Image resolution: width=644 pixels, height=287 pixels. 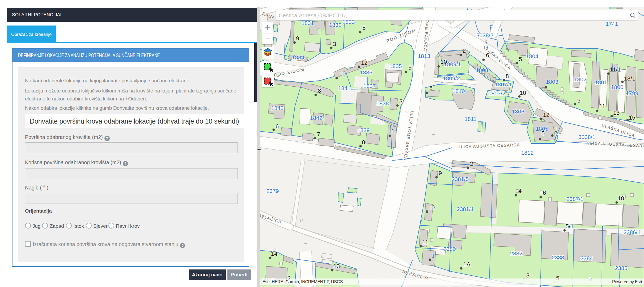 What do you see at coordinates (520, 191) in the screenshot?
I see `svg-text: 4` at bounding box center [520, 191].